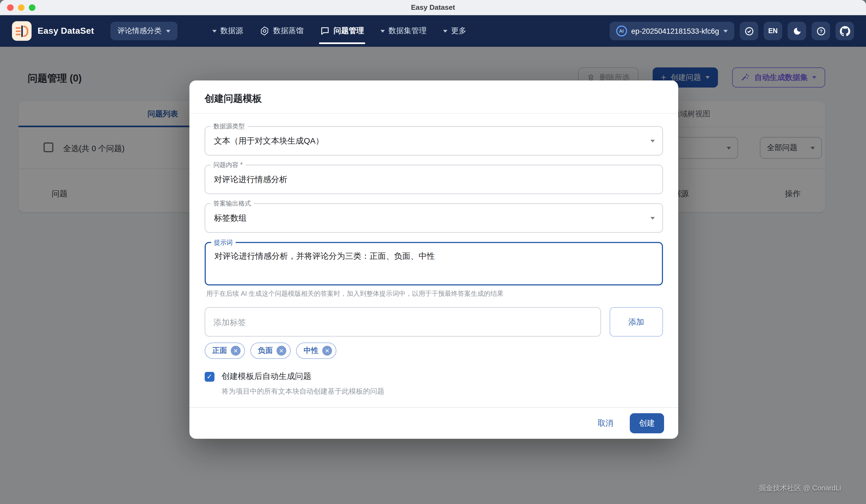 The image size is (866, 504). What do you see at coordinates (269, 141) in the screenshot?
I see `field-value: 文本（用于对文本块生成QA）` at bounding box center [269, 141].